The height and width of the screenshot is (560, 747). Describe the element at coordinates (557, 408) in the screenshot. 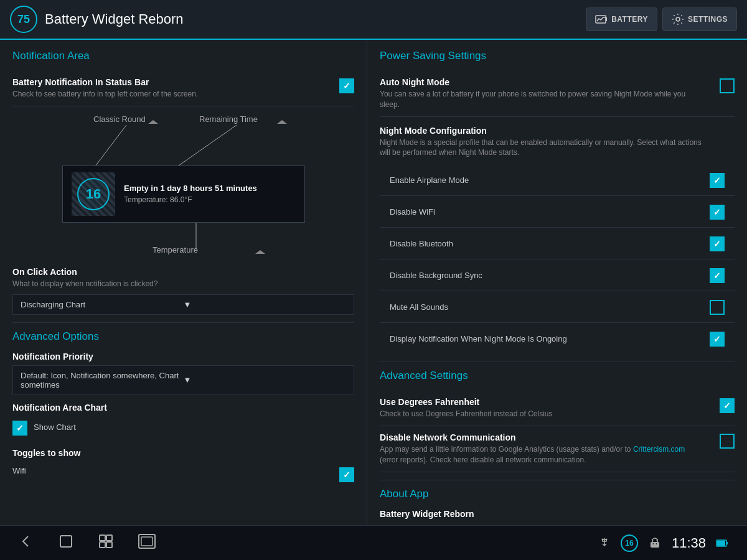

I see `use-fahrenheit-row: Use Degrees Fahrenheit Check to use Degr…` at that location.